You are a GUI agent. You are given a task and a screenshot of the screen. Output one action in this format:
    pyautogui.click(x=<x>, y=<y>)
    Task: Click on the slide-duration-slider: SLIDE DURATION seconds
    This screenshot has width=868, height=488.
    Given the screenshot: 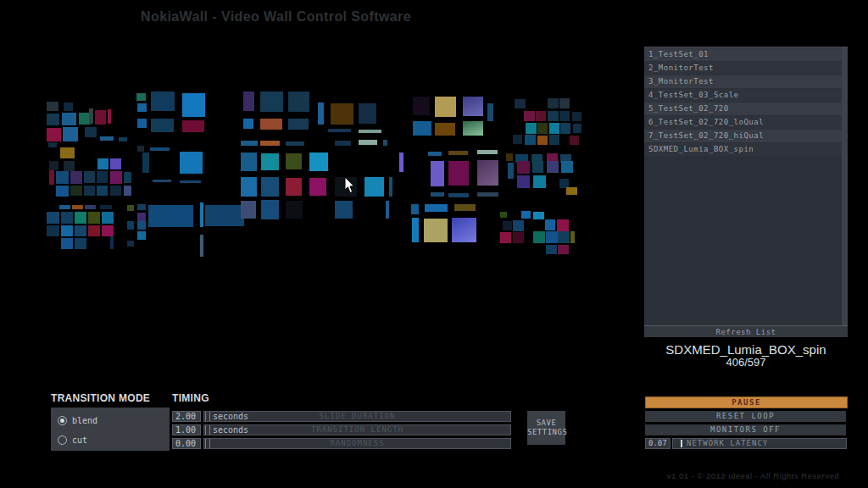 What is the action you would take?
    pyautogui.click(x=358, y=417)
    